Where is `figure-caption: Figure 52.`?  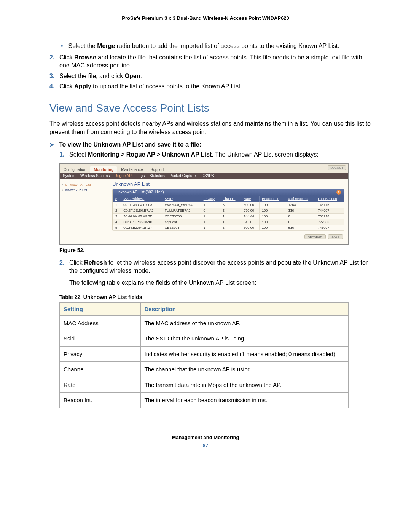
figure-caption: Figure 52. is located at coordinates (216, 250).